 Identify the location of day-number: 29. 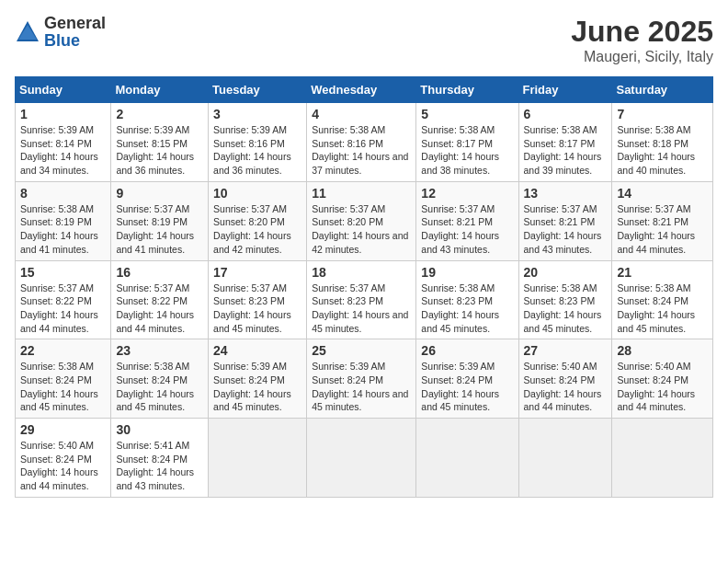
(63, 430).